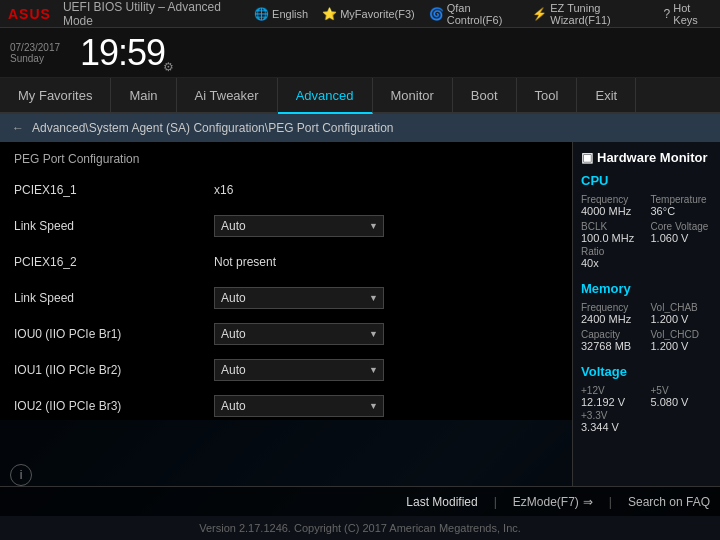 The width and height of the screenshot is (720, 540). Describe the element at coordinates (413, 95) in the screenshot. I see `nav-monitor: Monitor` at that location.